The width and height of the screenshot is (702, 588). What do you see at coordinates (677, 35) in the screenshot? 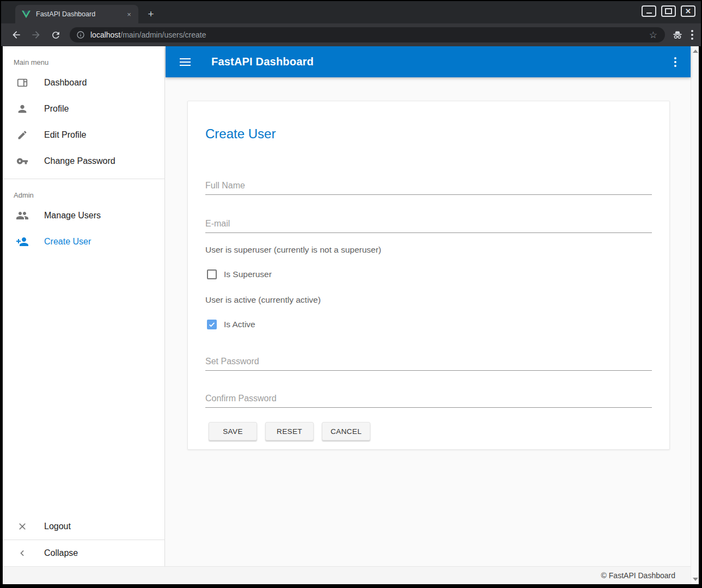
I see `incognito-icon` at bounding box center [677, 35].